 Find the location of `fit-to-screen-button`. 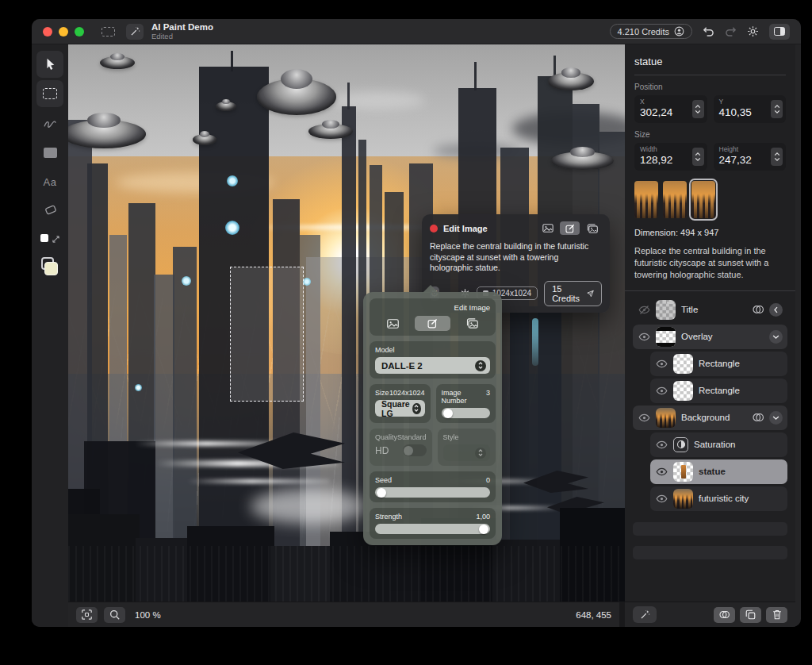

fit-to-screen-button is located at coordinates (87, 615).